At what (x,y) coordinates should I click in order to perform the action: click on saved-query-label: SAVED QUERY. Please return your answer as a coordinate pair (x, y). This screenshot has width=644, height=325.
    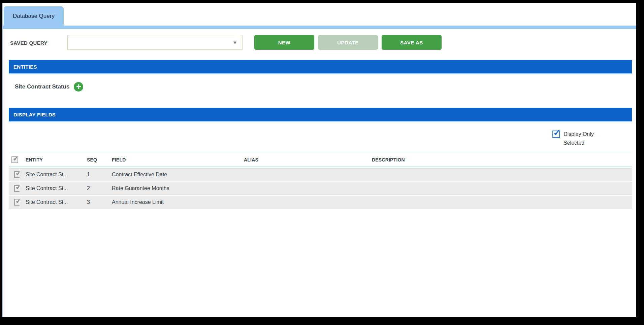
    Looking at the image, I should click on (29, 43).